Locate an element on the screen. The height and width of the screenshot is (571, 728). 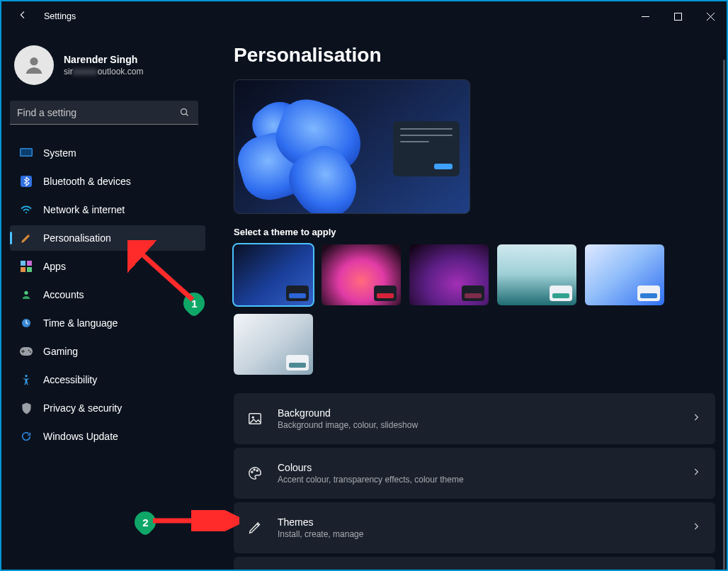
row-title: Colours is located at coordinates (484, 468).